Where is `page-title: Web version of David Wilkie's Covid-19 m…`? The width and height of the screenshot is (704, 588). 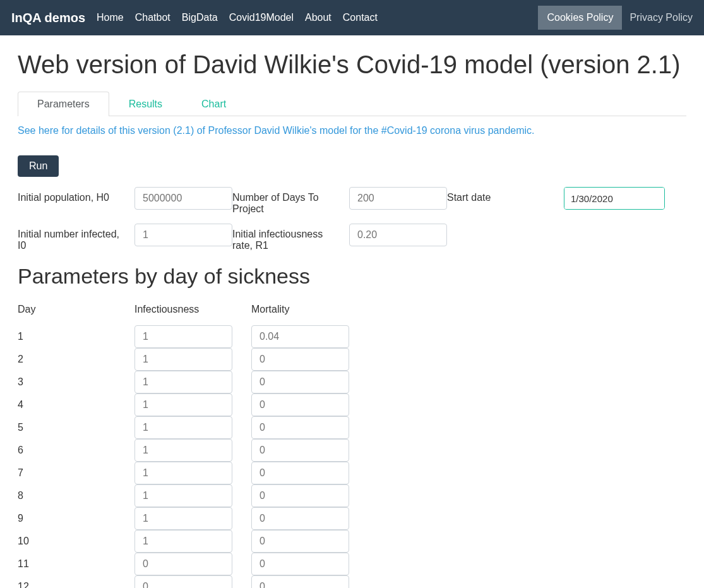 page-title: Web version of David Wilkie's Covid-19 m… is located at coordinates (352, 64).